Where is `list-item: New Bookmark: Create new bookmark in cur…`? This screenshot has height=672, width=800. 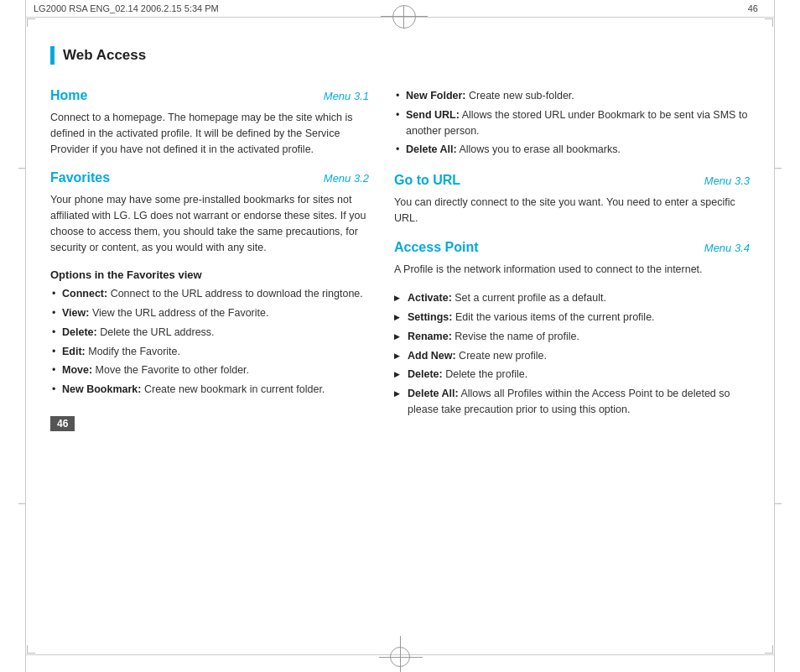 list-item: New Bookmark: Create new bookmark in cur… is located at coordinates (210, 389).